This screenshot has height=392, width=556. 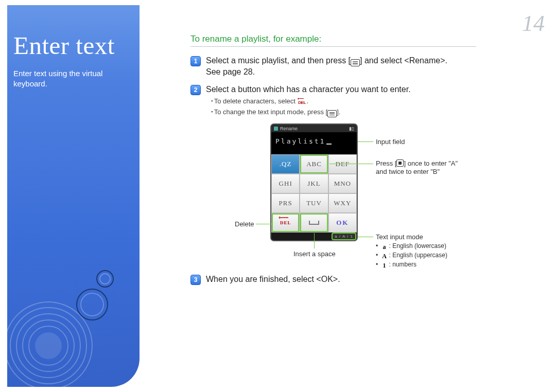 I want to click on key-space, so click(x=314, y=223).